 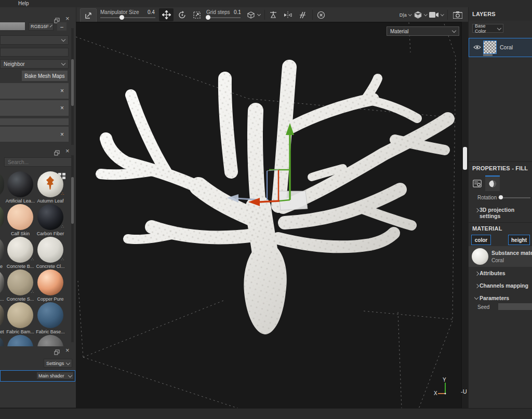 I want to click on screenshot-button, so click(x=458, y=15).